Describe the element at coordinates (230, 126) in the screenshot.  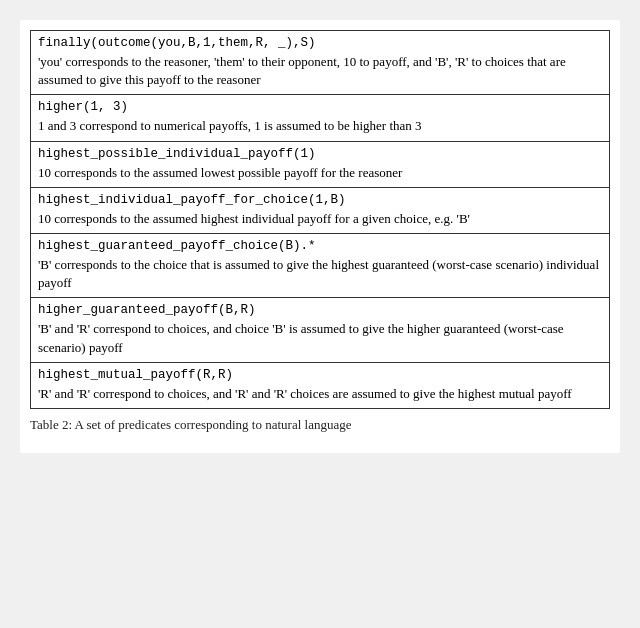
I see `desc-text-1: 1 and 3 correspond to numerical payoffs,…` at that location.